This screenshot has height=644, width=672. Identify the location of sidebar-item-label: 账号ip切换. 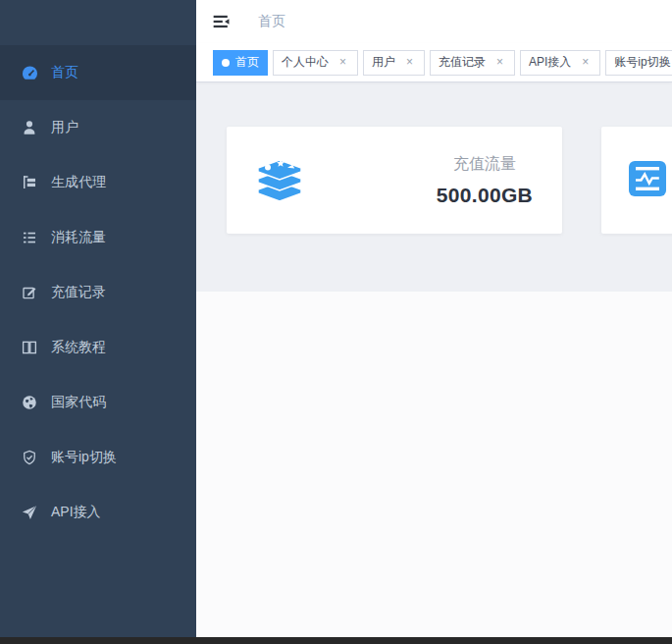
(84, 457).